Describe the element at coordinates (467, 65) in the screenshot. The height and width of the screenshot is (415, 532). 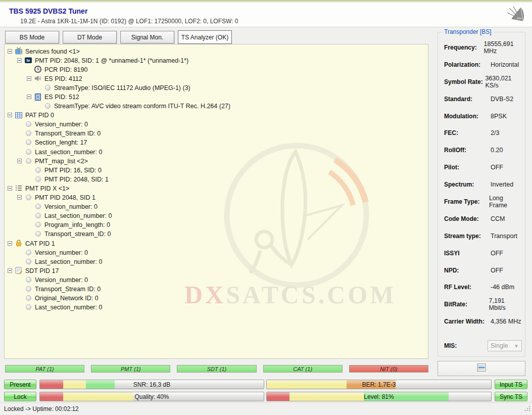
I see `field-label: Polarization:` at that location.